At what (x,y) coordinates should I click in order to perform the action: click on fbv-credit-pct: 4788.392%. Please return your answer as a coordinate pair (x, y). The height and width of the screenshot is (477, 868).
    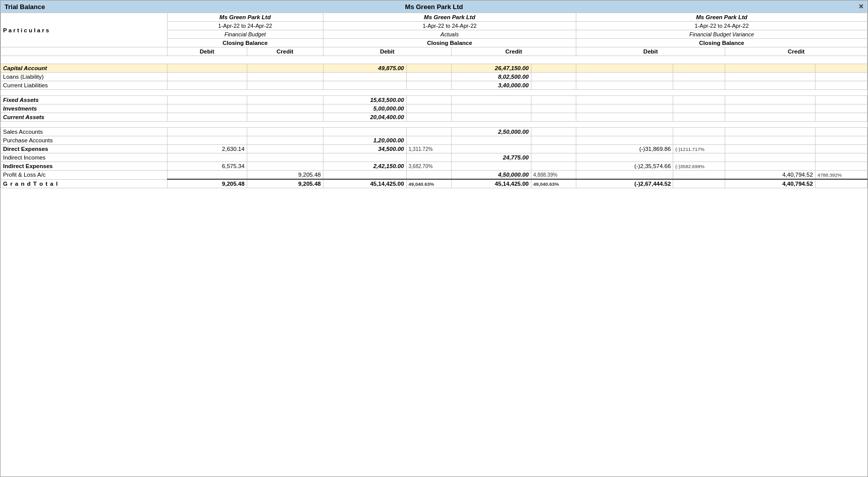
    Looking at the image, I should click on (841, 175).